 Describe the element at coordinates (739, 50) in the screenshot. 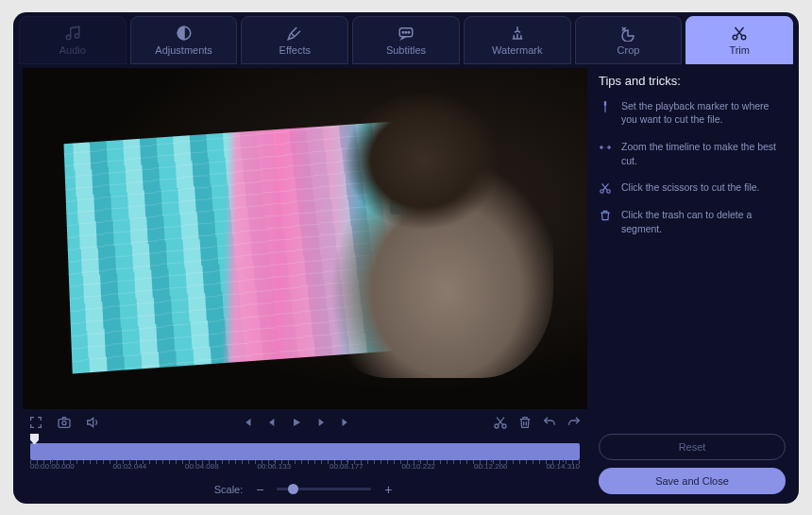

I see `tab-label: Trim` at that location.